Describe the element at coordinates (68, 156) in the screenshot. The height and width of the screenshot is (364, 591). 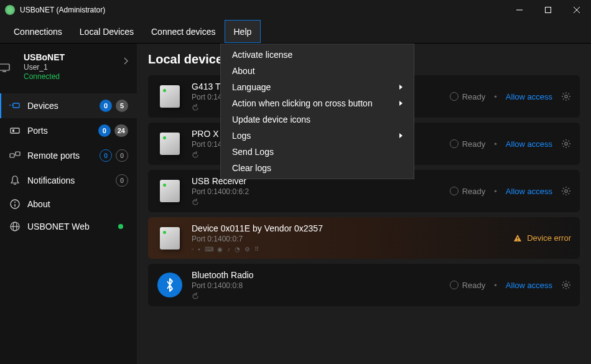
I see `sidebar-item-remote-ports: Remote ports00` at that location.